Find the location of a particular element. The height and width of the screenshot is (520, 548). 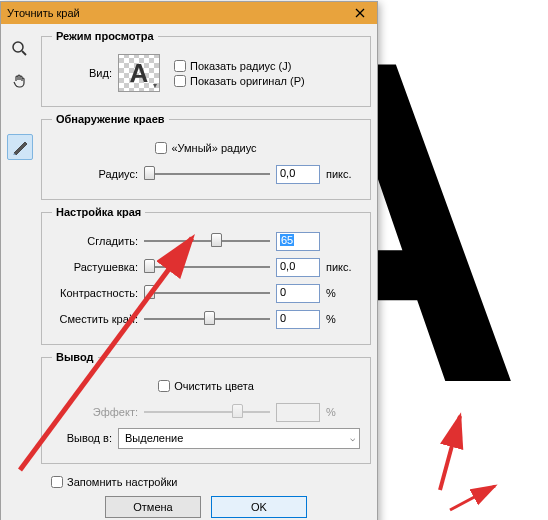

feather-unit: пикс. is located at coordinates (343, 267).